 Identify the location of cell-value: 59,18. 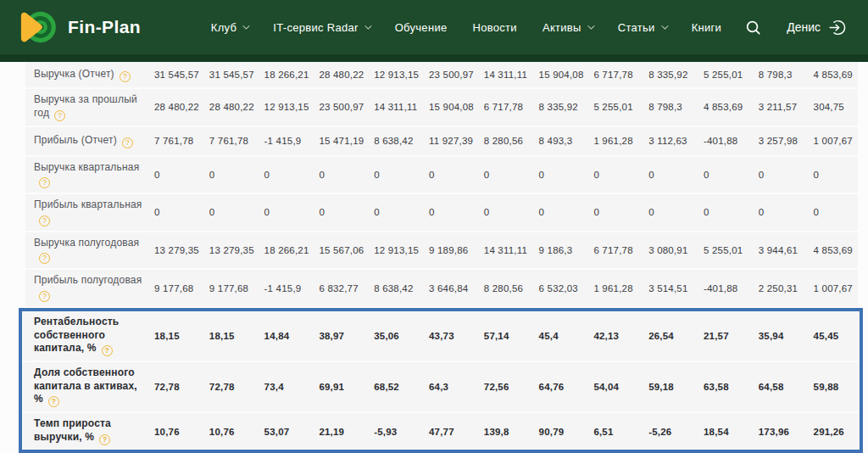
(676, 387).